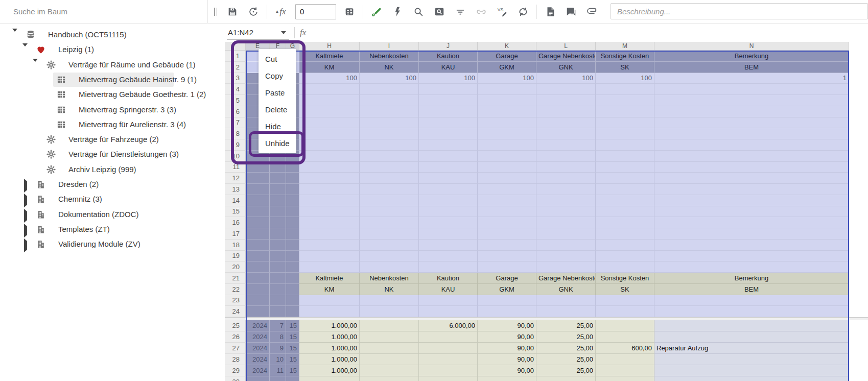  Describe the element at coordinates (235, 89) in the screenshot. I see `row-header-4: 4` at that location.